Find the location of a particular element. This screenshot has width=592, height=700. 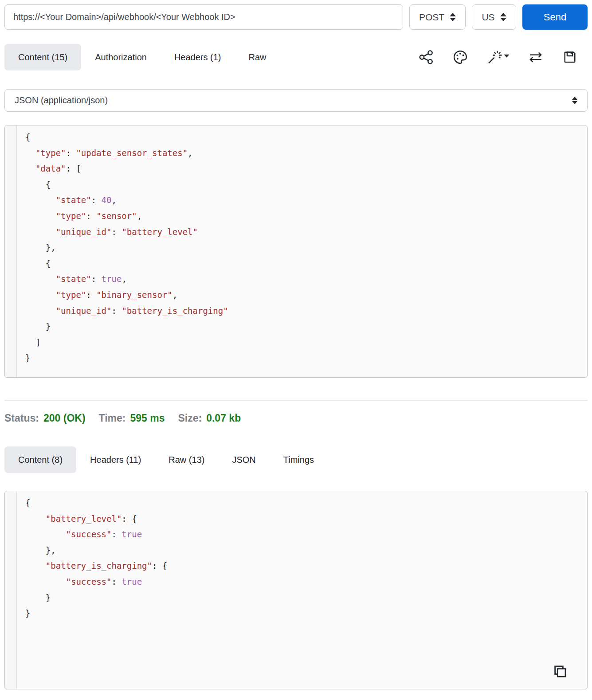

status-value: 200 (OK) is located at coordinates (65, 418).